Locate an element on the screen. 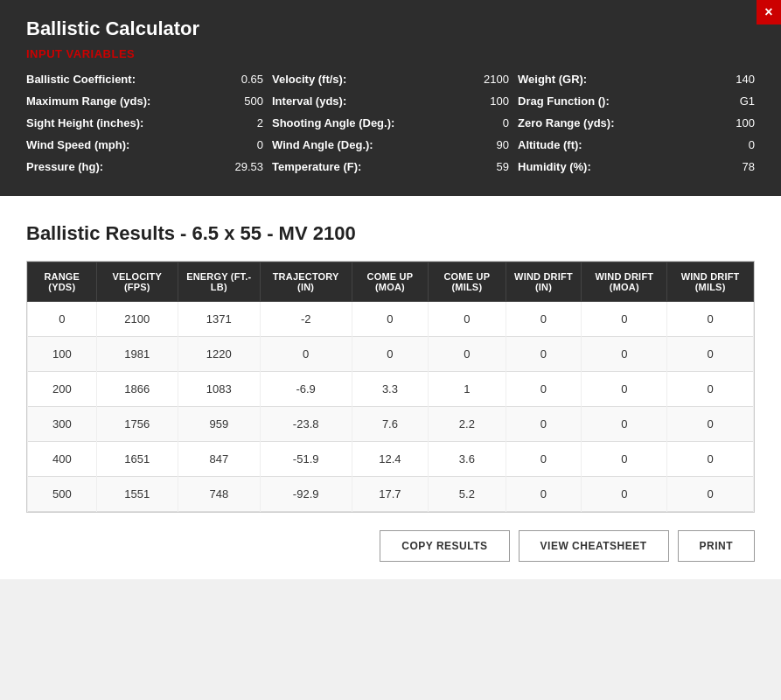  table-cell: 748 is located at coordinates (219, 494).